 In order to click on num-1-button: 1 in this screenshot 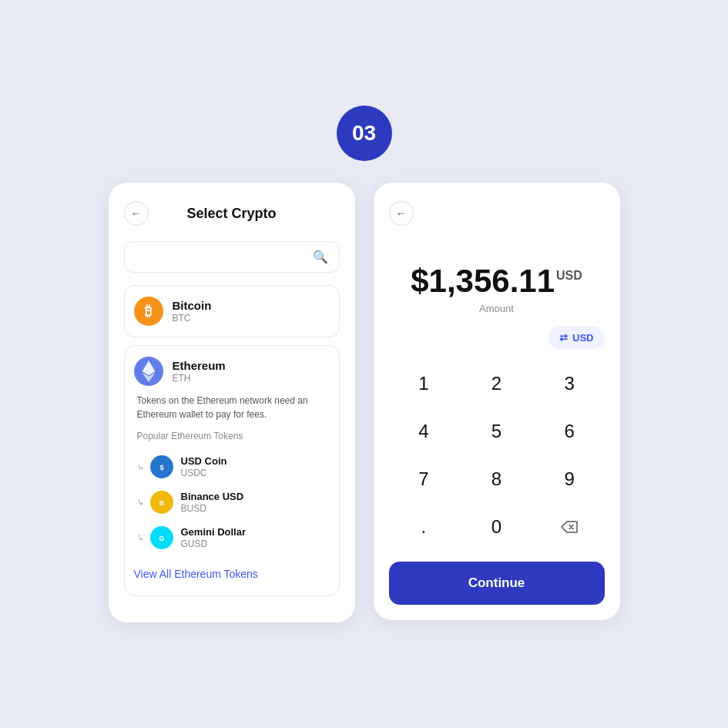, I will do `click(424, 384)`.